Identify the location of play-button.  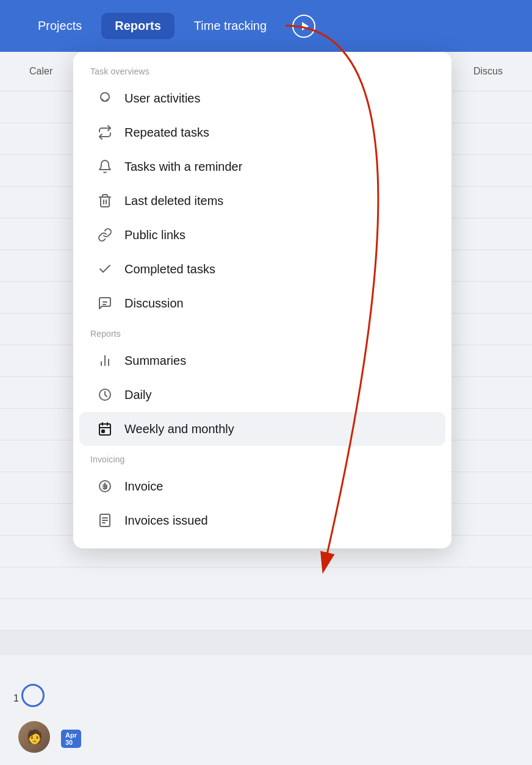
(304, 26).